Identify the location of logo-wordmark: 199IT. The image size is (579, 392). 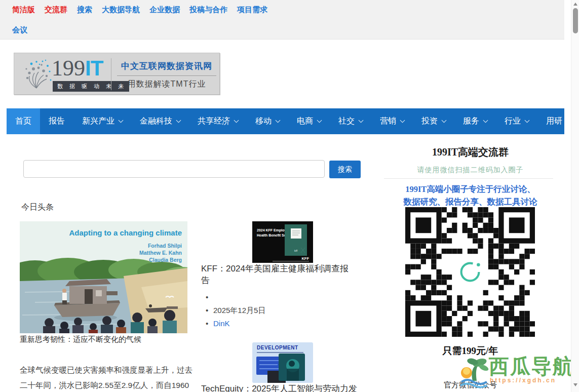
(85, 68).